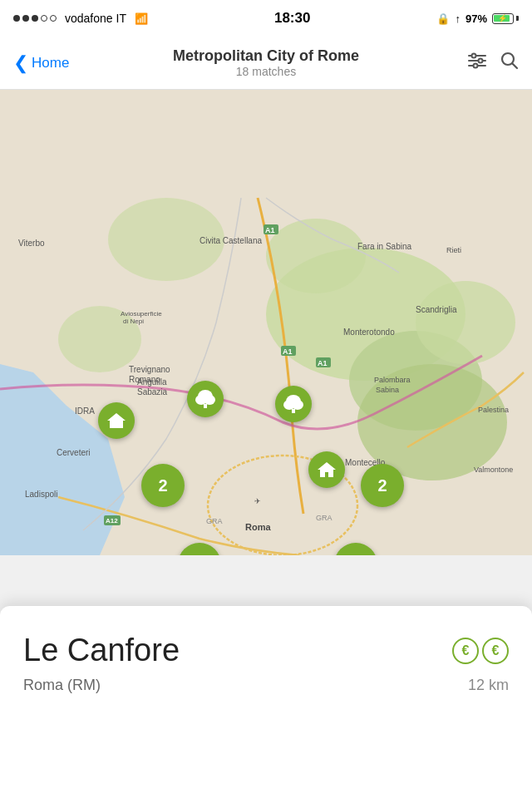 This screenshot has height=798, width=532. I want to click on svg-text: Sabina, so click(387, 390).